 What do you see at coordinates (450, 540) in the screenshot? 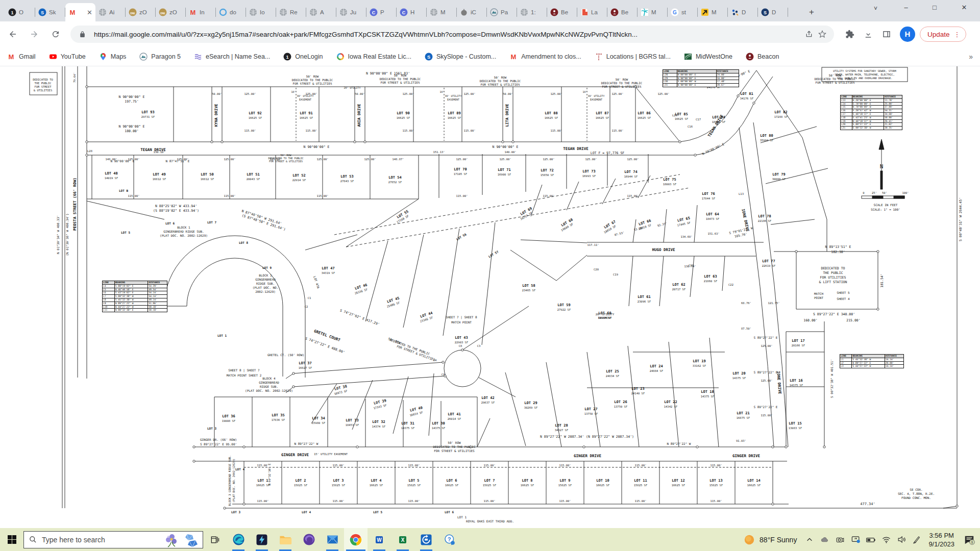
I see `taskbar-app-help: ?` at bounding box center [450, 540].